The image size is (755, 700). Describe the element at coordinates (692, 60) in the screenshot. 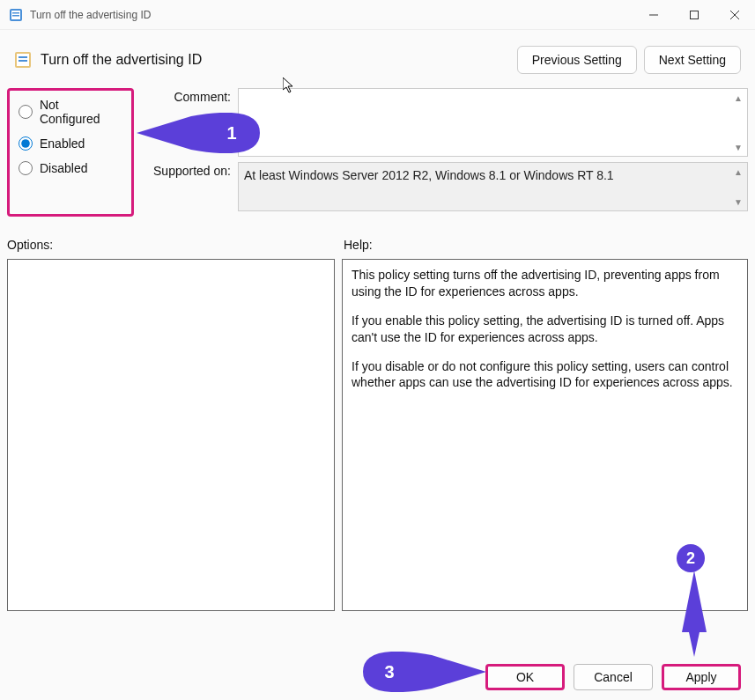

I see `next-setting-button: Next Setting` at that location.